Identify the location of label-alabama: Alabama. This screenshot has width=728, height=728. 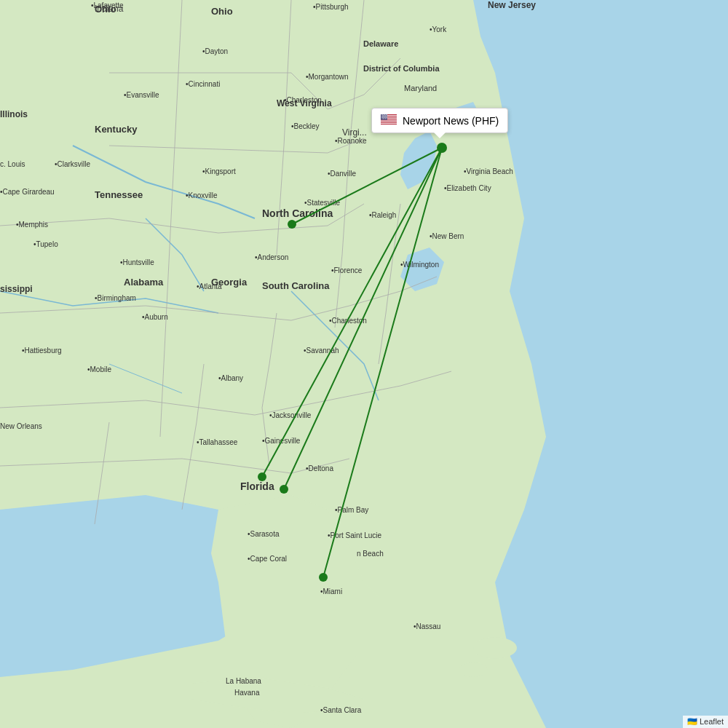
(143, 282).